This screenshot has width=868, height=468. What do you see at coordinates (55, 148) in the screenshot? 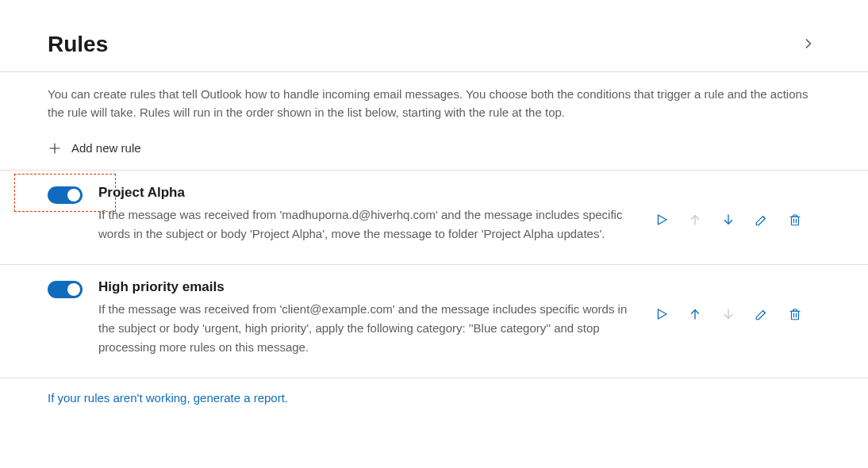
I see `plus-icon` at bounding box center [55, 148].